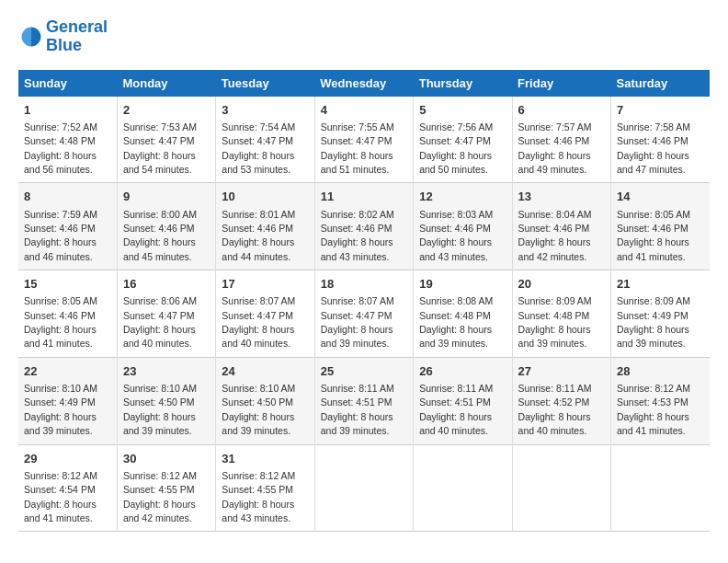 The image size is (728, 563). I want to click on day-number: 5, so click(462, 110).